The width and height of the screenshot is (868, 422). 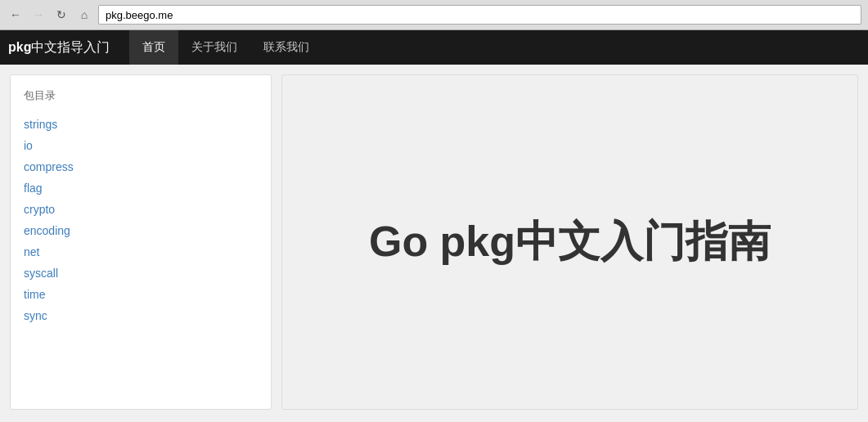 I want to click on nav-link-contact: 联系我们, so click(x=286, y=47).